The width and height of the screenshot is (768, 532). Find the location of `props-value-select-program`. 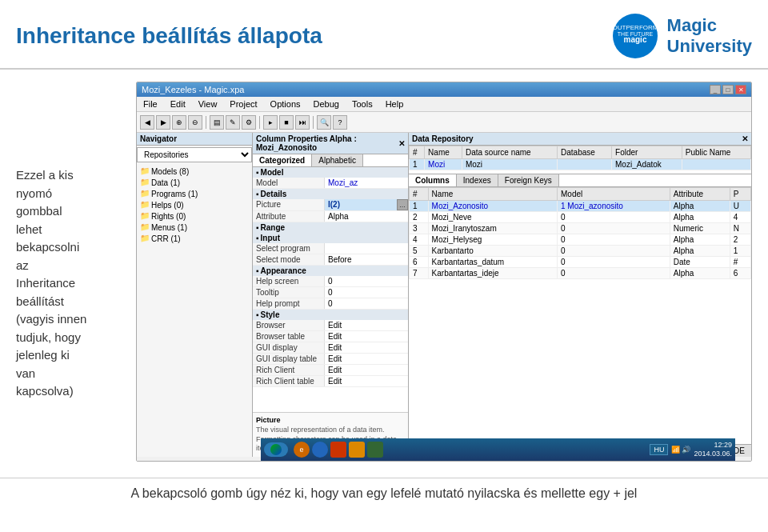

props-value-select-program is located at coordinates (366, 248).